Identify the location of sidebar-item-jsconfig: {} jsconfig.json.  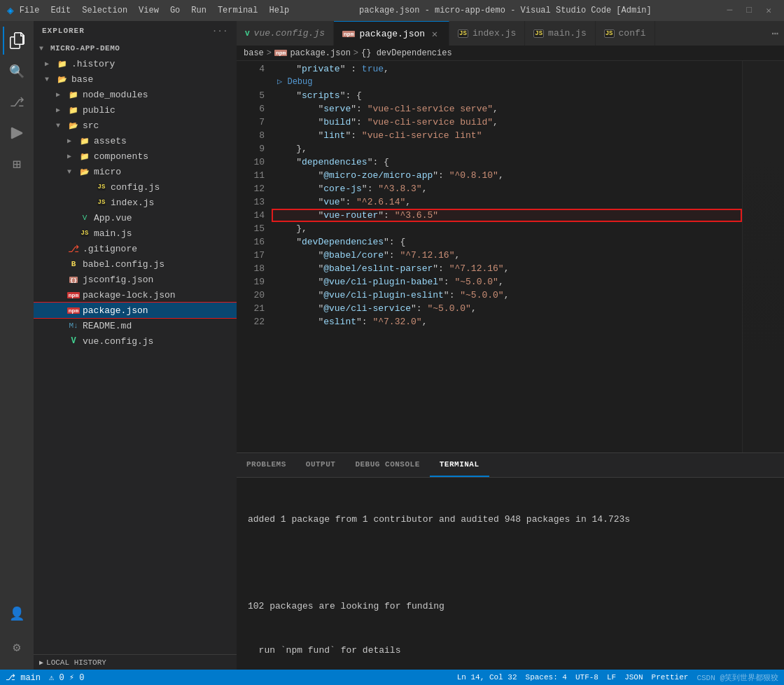
(135, 279).